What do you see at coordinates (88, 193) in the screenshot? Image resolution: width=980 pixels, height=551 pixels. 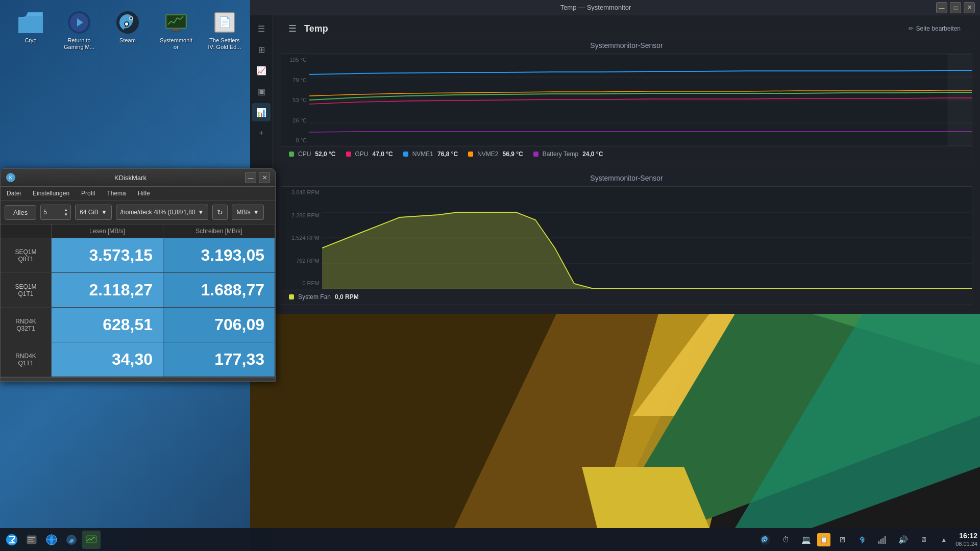 I see `menu-profil: Profil` at bounding box center [88, 193].